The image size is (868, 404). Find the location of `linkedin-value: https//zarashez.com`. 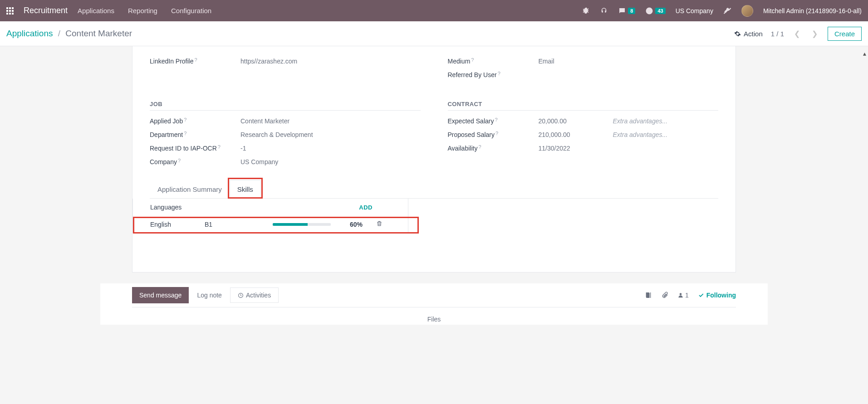

linkedin-value: https//zarashez.com is located at coordinates (330, 61).